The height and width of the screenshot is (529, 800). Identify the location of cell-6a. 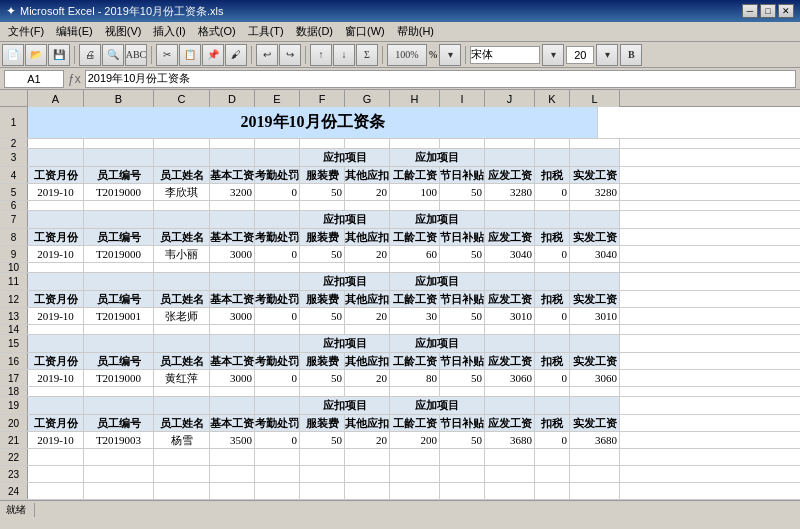
(56, 206).